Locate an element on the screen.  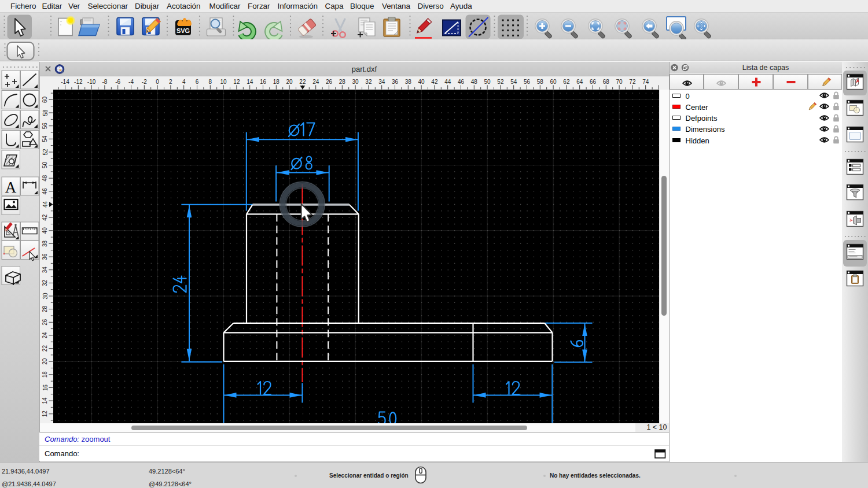
svg-text: -8 is located at coordinates (104, 82).